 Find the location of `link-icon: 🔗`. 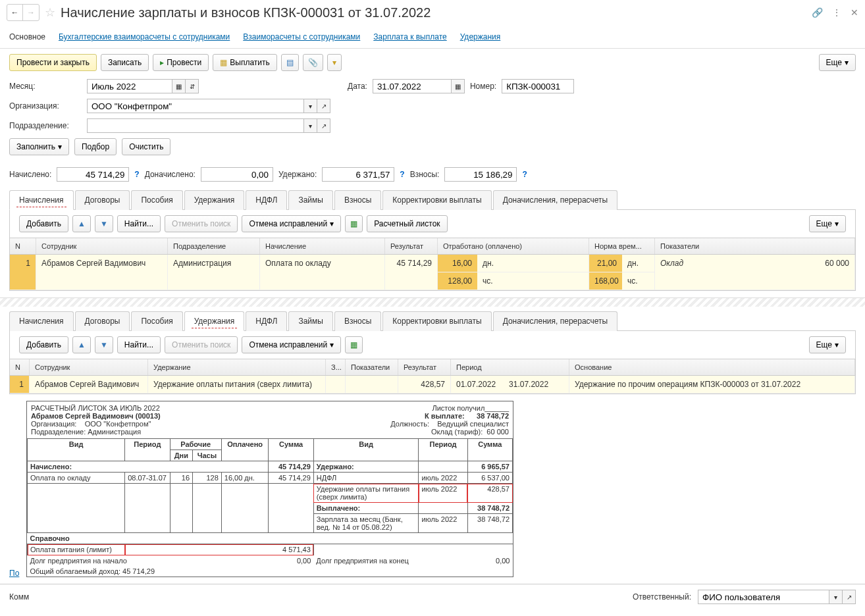

link-icon: 🔗 is located at coordinates (818, 13).